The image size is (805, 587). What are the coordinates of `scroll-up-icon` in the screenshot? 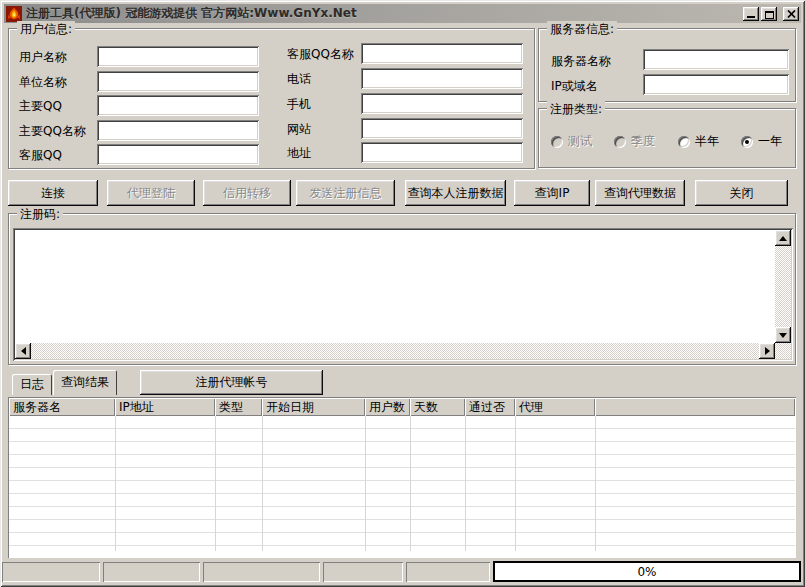 It's located at (783, 238).